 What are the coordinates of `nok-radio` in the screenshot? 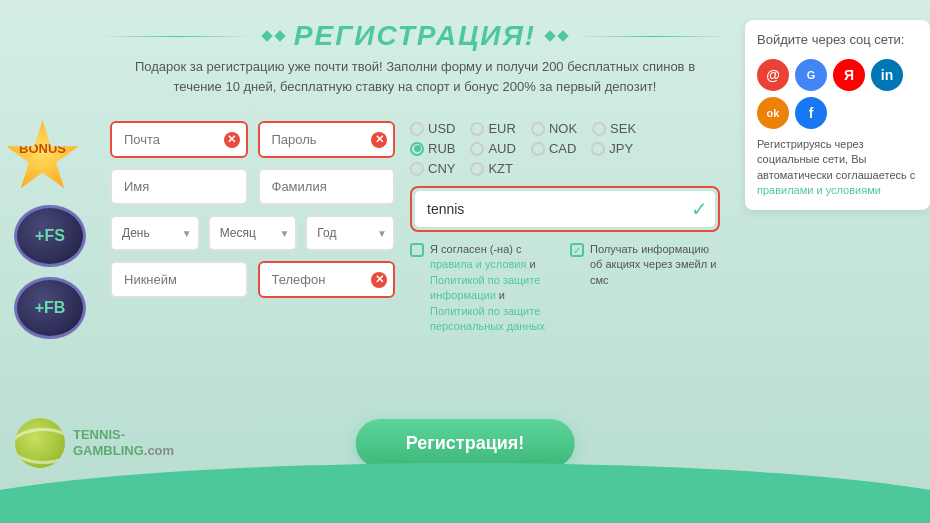 It's located at (538, 129).